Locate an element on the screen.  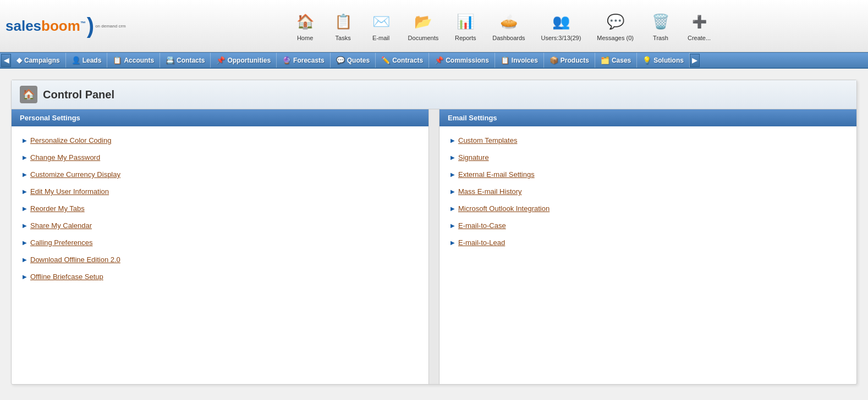
forecasts-tab-icon: 🔮 is located at coordinates (287, 60).